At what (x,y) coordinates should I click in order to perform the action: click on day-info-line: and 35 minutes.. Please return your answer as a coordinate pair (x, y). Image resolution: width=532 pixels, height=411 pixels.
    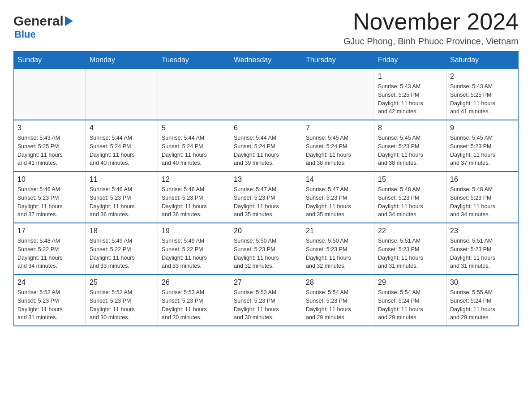
    Looking at the image, I should click on (266, 215).